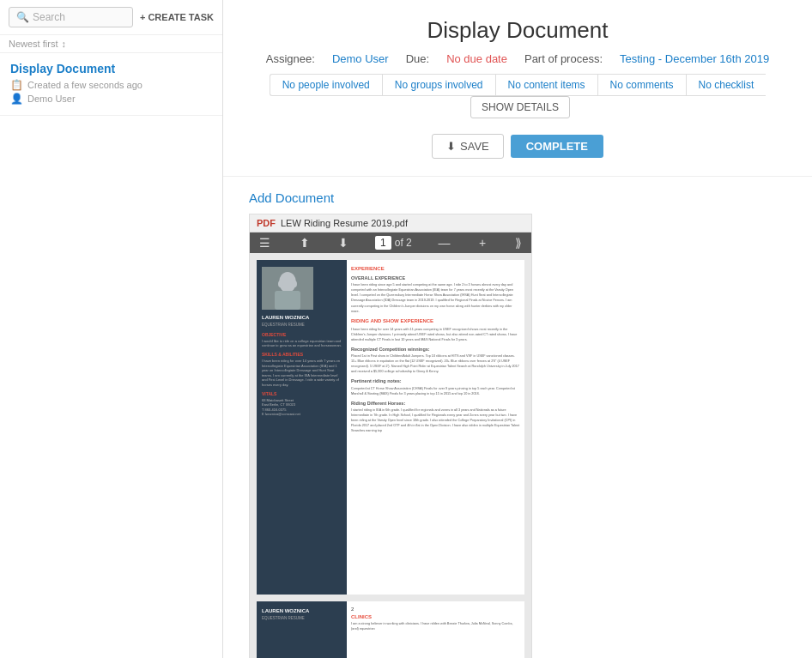 This screenshot has height=658, width=812. I want to click on pdf-icon: PDF, so click(266, 223).